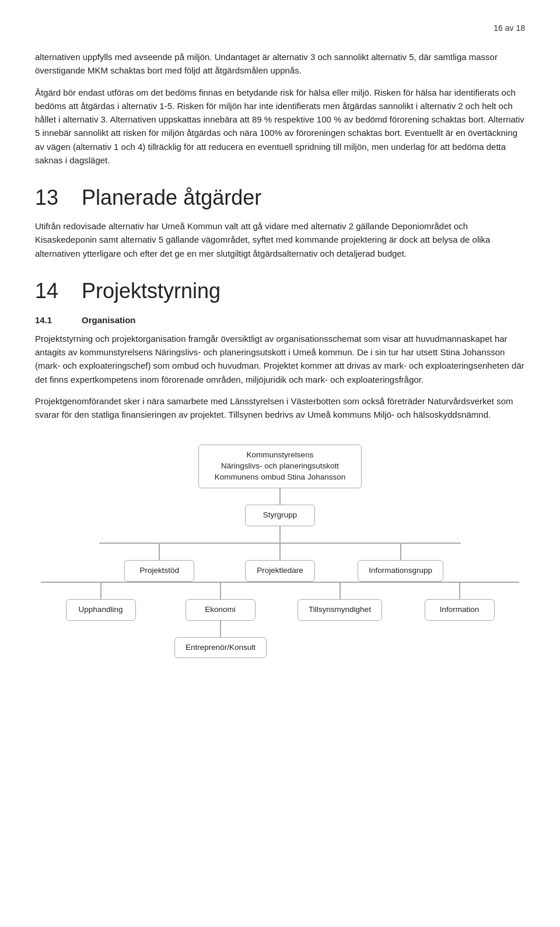 Image resolution: width=560 pixels, height=927 pixels. I want to click on org-box-information: Information, so click(460, 610).